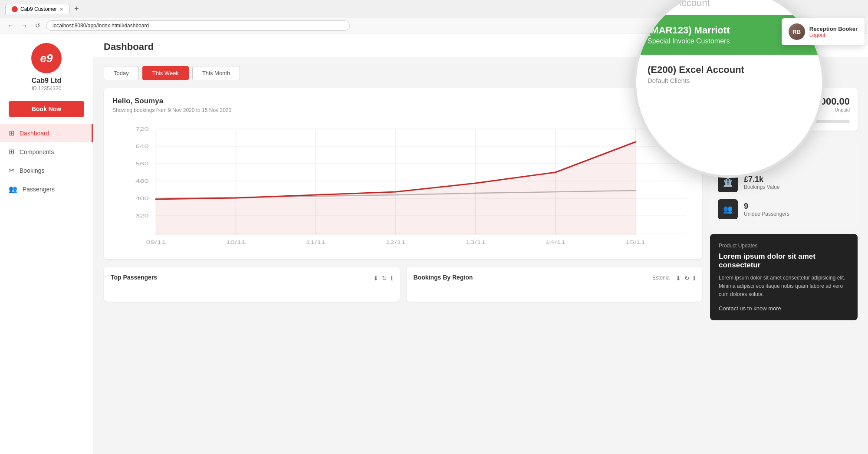 This screenshot has width=868, height=454. What do you see at coordinates (766, 214) in the screenshot?
I see `unique-passengers-label: Unique Passengers` at bounding box center [766, 214].